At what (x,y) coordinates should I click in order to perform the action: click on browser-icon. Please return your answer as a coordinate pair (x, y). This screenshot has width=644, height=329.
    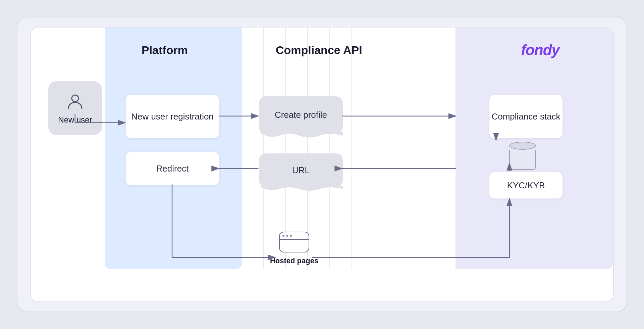
    Looking at the image, I should click on (294, 242).